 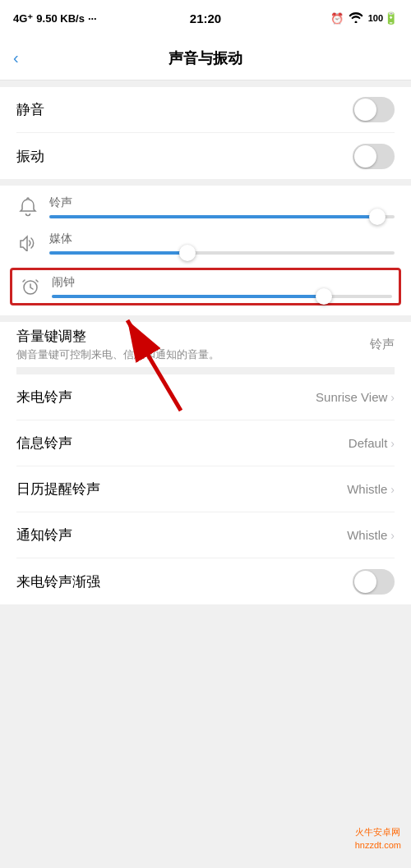 I want to click on volume-key-label: 音量键调整, so click(x=193, y=337).